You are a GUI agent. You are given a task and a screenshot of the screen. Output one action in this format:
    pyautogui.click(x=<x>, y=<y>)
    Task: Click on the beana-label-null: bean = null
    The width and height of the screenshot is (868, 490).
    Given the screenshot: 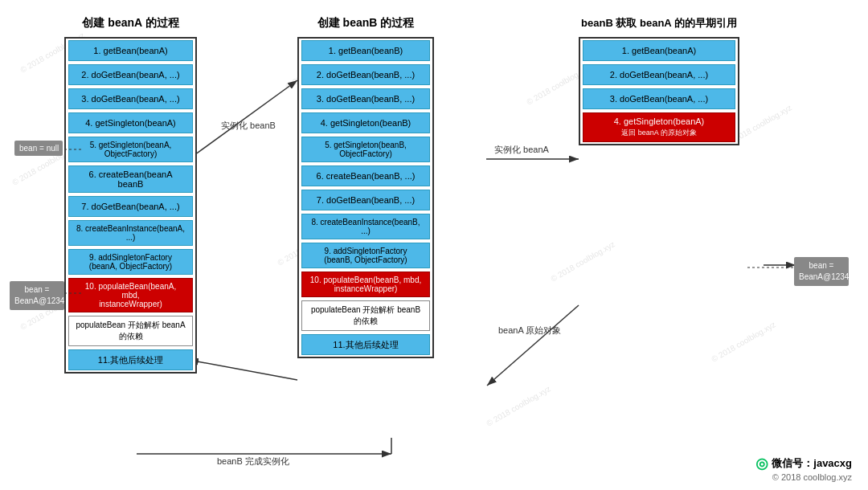 What is the action you would take?
    pyautogui.click(x=39, y=148)
    